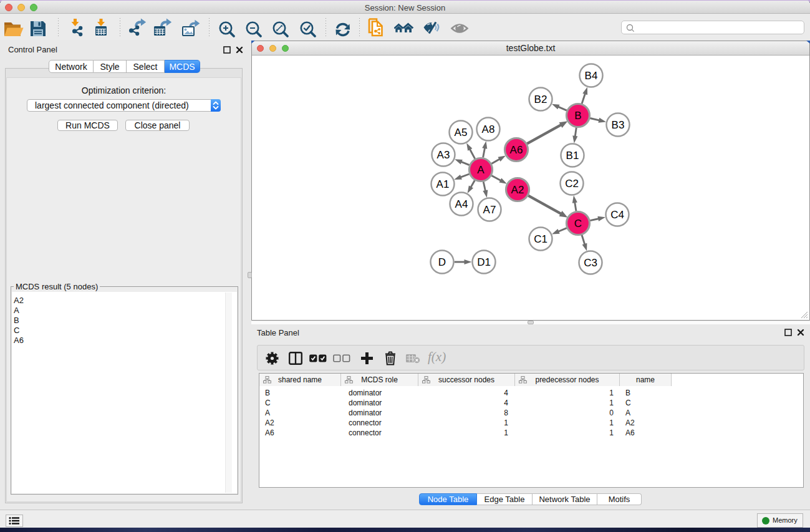 This screenshot has width=810, height=532. Describe the element at coordinates (442, 262) in the screenshot. I see `svg-text: D` at that location.